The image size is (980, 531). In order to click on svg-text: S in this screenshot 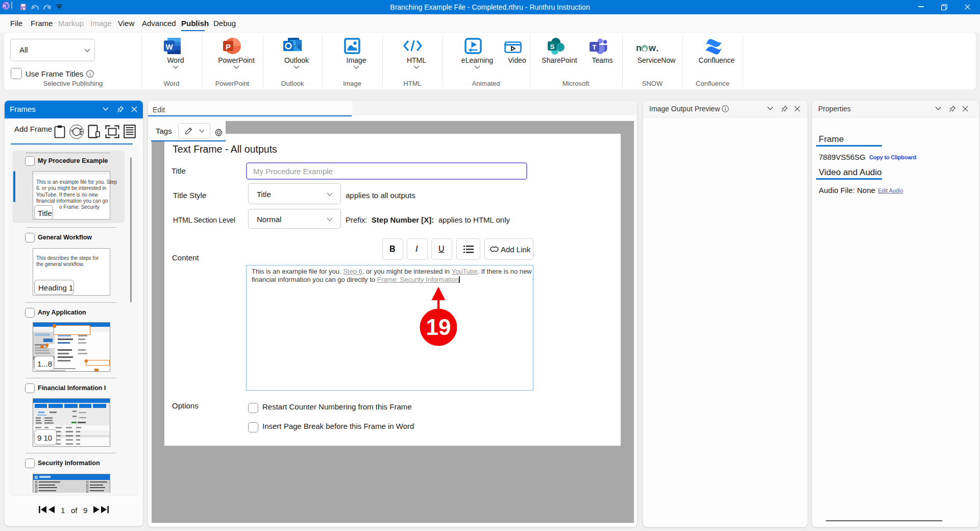, I will do `click(552, 47)`.